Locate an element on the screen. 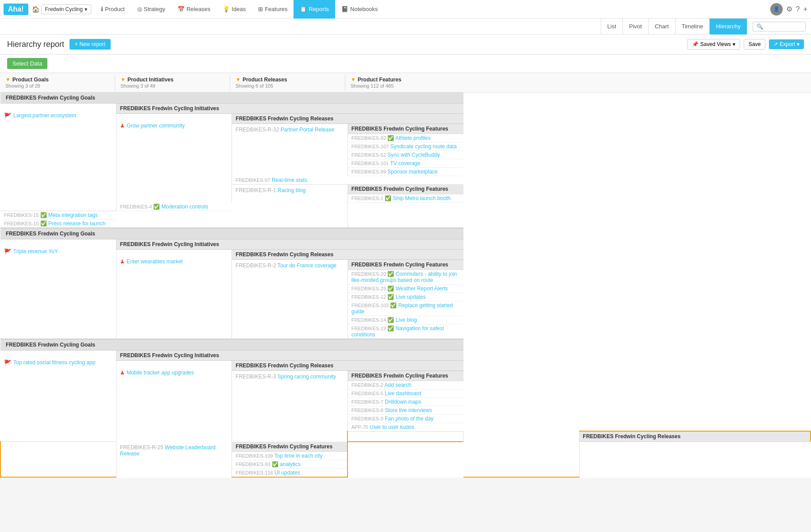 The image size is (811, 532). release-2-content: FREDBIKES-R-1 Racing blog is located at coordinates (290, 190).